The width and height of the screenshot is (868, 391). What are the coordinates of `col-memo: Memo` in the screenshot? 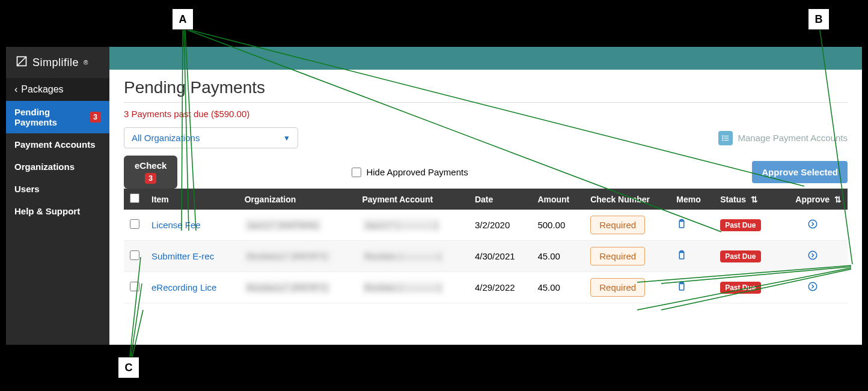 It's located at (692, 199).